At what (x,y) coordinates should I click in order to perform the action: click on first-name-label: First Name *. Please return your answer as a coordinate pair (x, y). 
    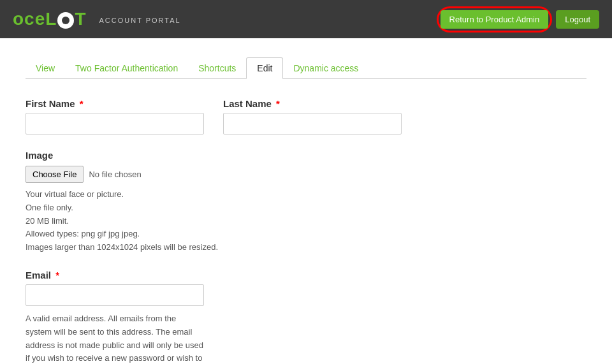
    Looking at the image, I should click on (115, 103).